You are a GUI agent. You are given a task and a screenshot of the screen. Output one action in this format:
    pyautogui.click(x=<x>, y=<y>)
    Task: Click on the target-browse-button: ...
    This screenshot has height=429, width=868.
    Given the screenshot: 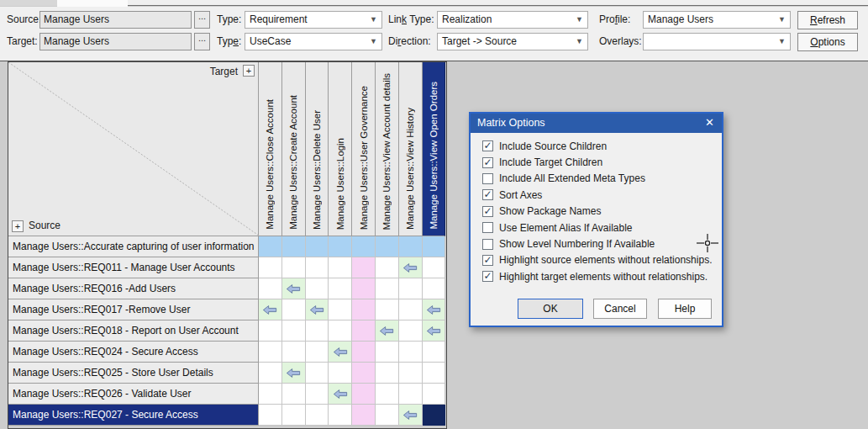 What is the action you would take?
    pyautogui.click(x=202, y=42)
    